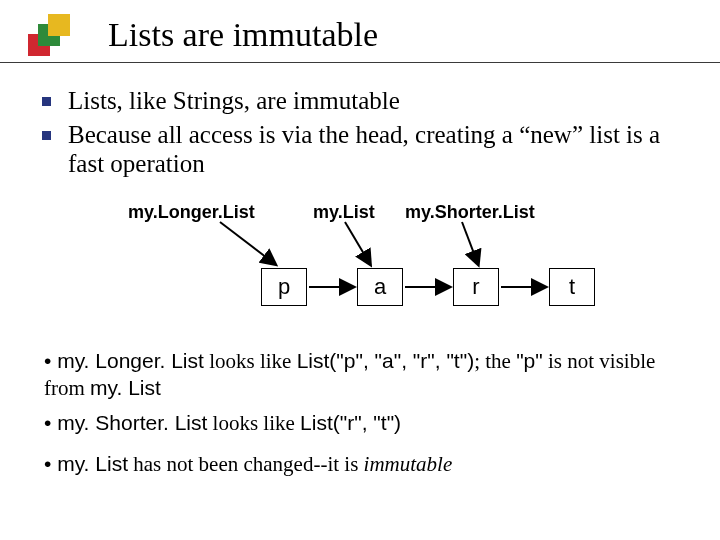 Image resolution: width=720 pixels, height=540 pixels. I want to click on title-underline, so click(360, 62).